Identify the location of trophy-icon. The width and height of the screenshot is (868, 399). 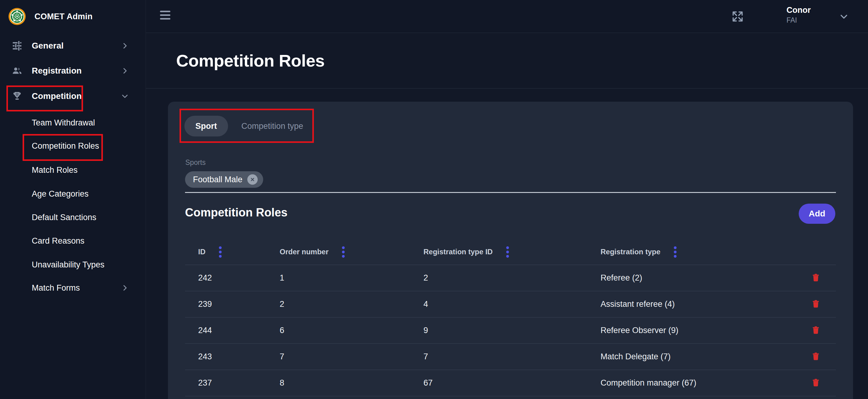
(17, 96).